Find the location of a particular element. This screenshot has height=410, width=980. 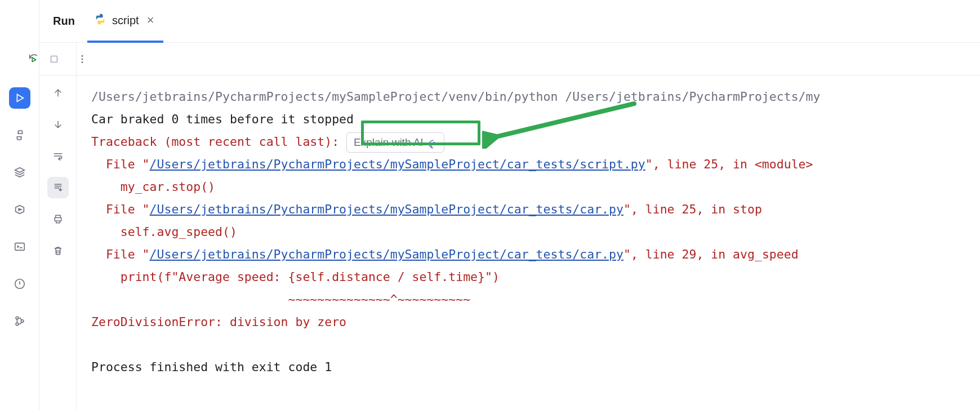

trace-marker: ~~~~~~~~~~~~~~^~~~~~~~~~~ is located at coordinates (280, 300).